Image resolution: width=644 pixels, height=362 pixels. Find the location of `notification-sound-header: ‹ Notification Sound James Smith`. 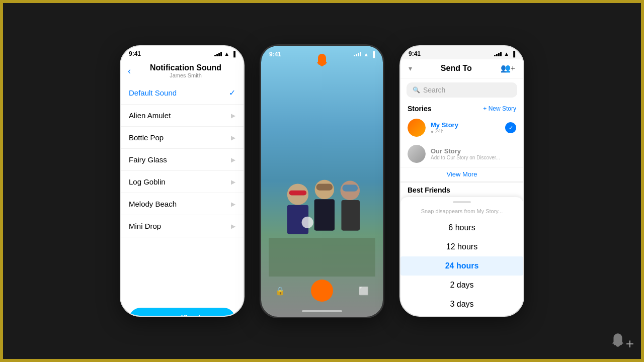

notification-sound-header: ‹ Notification Sound James Smith is located at coordinates (182, 70).